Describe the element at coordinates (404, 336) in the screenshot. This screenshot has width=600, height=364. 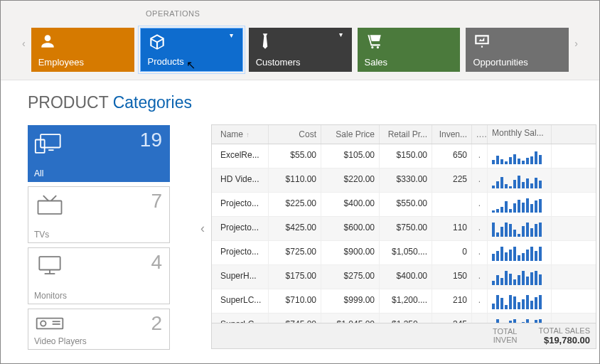
I see `grid-footer: TOTALINVEN TOTAL SALES $19,780.00` at that location.